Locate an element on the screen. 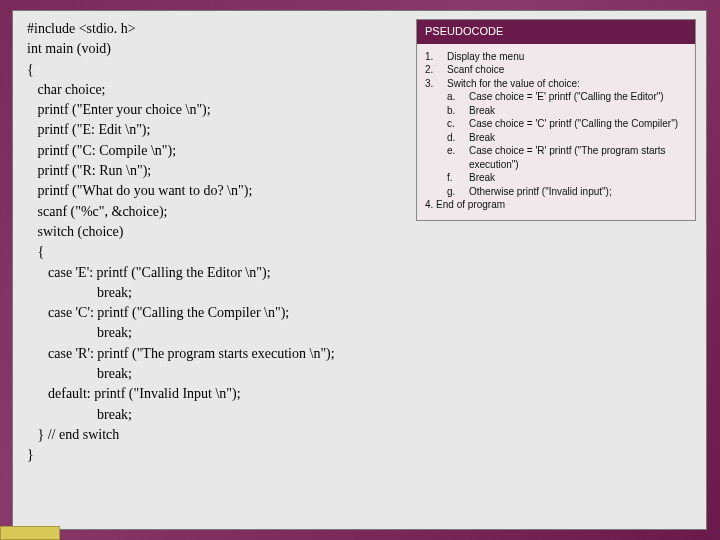  pseudo-subitem: d. Break is located at coordinates (556, 138).